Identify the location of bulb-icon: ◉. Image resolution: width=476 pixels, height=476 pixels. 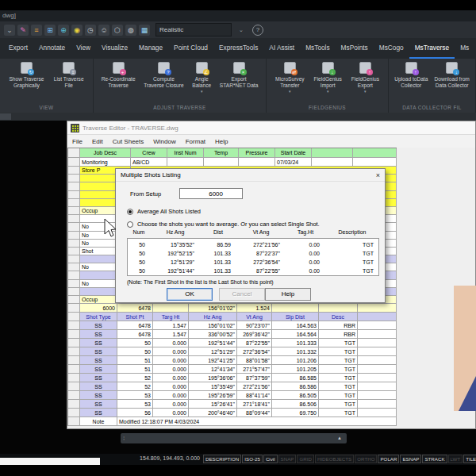
(77, 30).